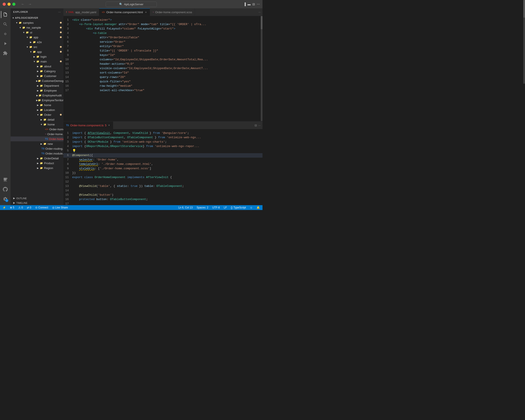  I want to click on tree-customer: ▶ 📁 Customer, so click(37, 76).